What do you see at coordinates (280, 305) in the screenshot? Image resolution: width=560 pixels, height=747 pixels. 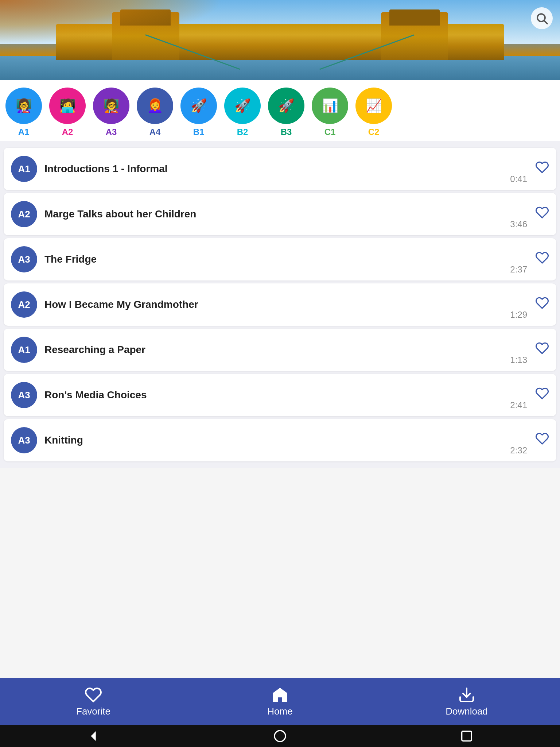 I see `list-item: A2How I Became My Grandmother1:29` at bounding box center [280, 305].